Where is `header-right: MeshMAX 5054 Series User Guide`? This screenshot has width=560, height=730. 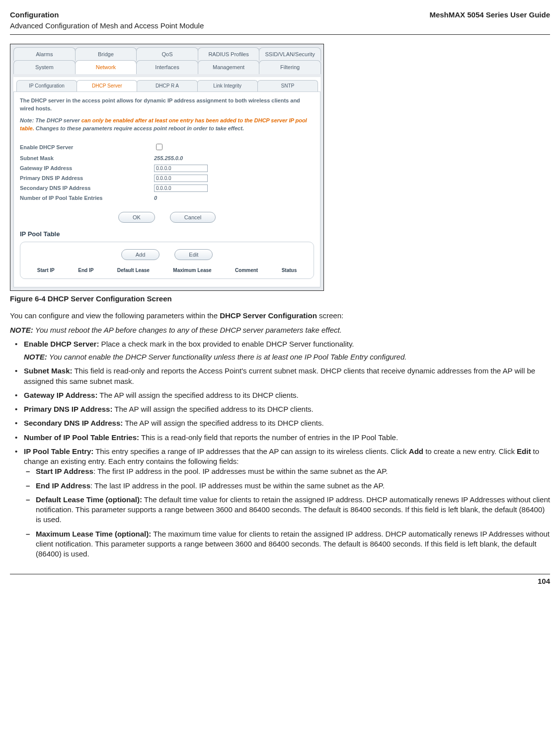 header-right: MeshMAX 5054 Series User Guide is located at coordinates (490, 15).